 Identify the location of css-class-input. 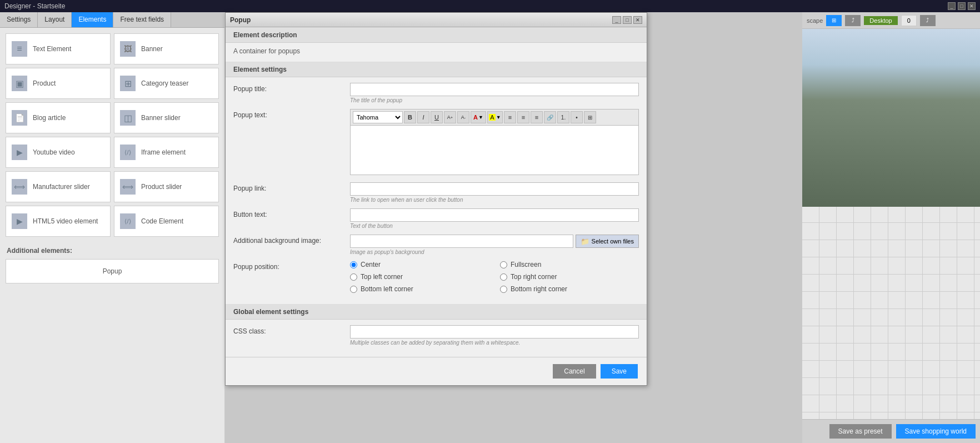
(494, 332).